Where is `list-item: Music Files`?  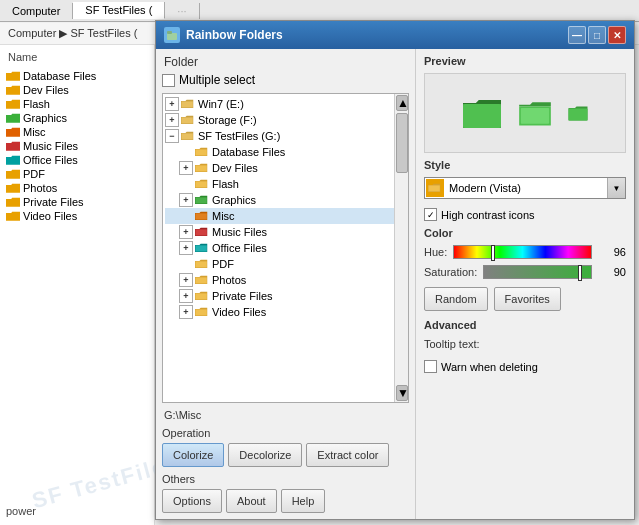 list-item: Music Files is located at coordinates (77, 146).